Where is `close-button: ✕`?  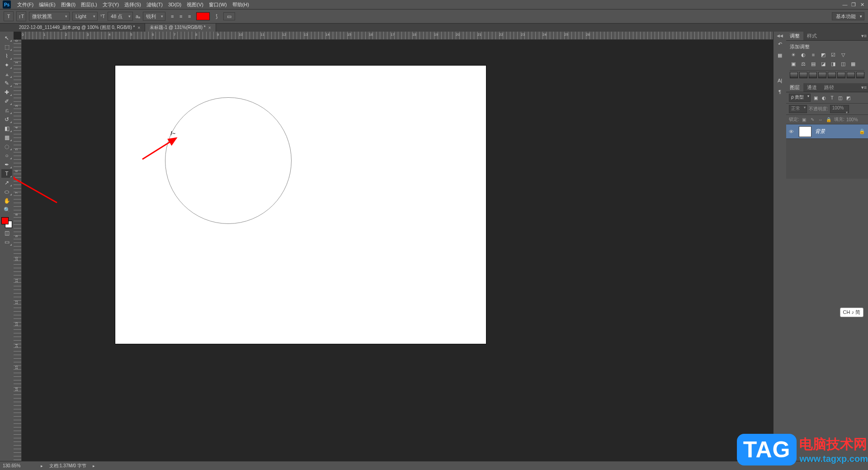 close-button: ✕ is located at coordinates (862, 5).